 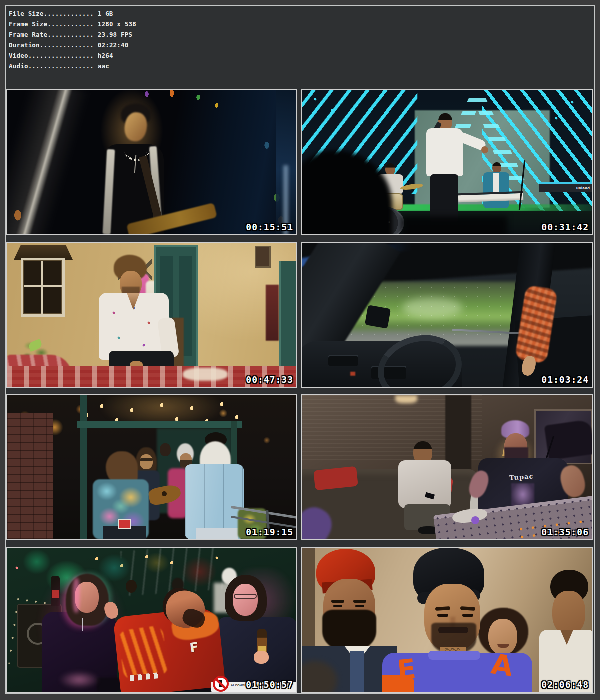 I want to click on window, so click(x=43, y=288).